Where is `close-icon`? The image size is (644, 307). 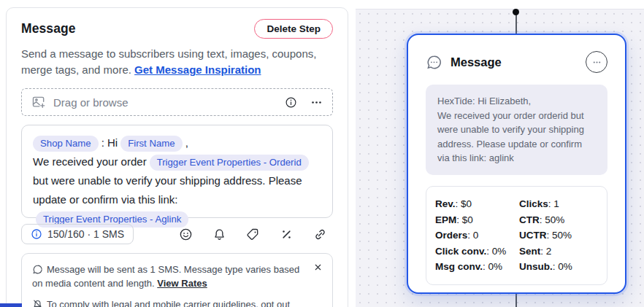 close-icon is located at coordinates (318, 268).